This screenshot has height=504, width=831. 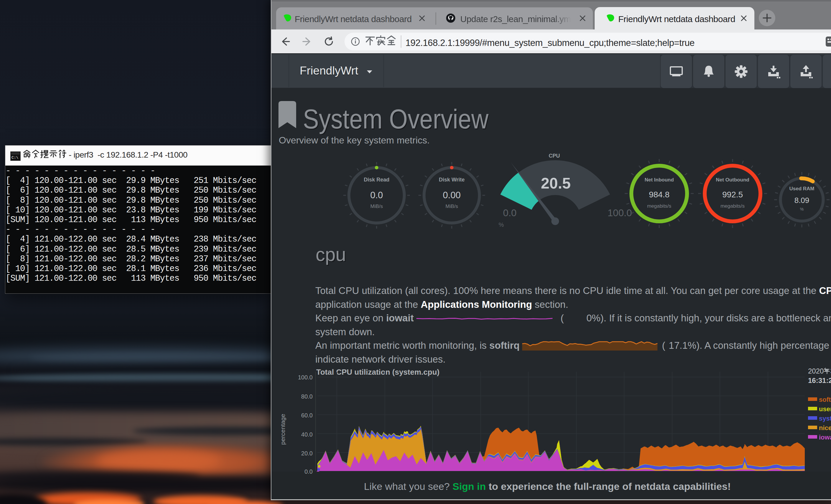 What do you see at coordinates (620, 213) in the screenshot?
I see `svg-text: 100.0` at bounding box center [620, 213].